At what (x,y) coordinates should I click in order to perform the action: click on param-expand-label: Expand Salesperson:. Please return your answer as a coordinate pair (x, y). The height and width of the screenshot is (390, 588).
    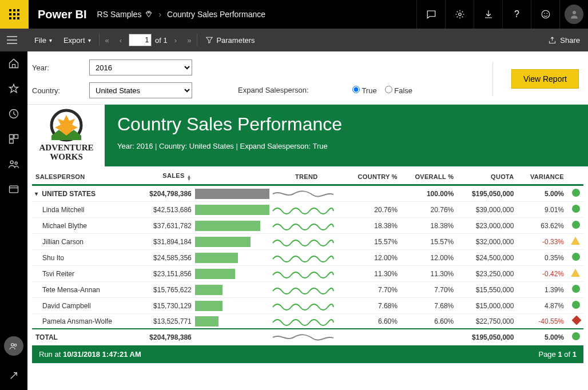
    Looking at the image, I should click on (295, 90).